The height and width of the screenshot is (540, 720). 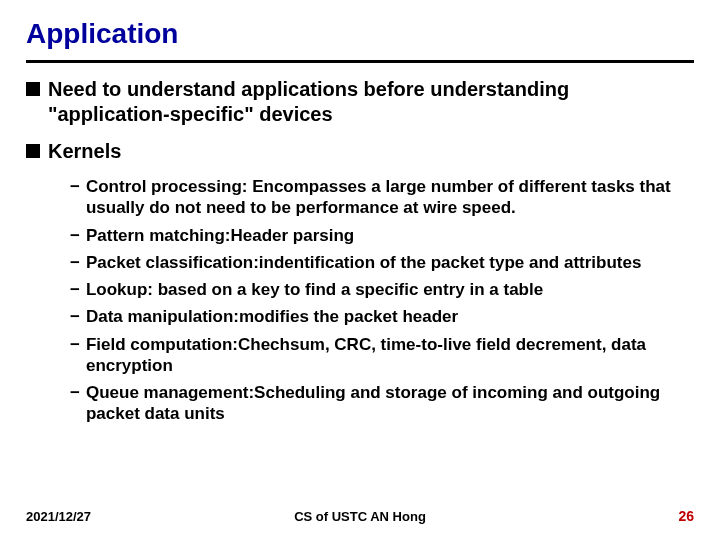 I want to click on footer-center: CS of USTC AN Hong, so click(x=360, y=516).